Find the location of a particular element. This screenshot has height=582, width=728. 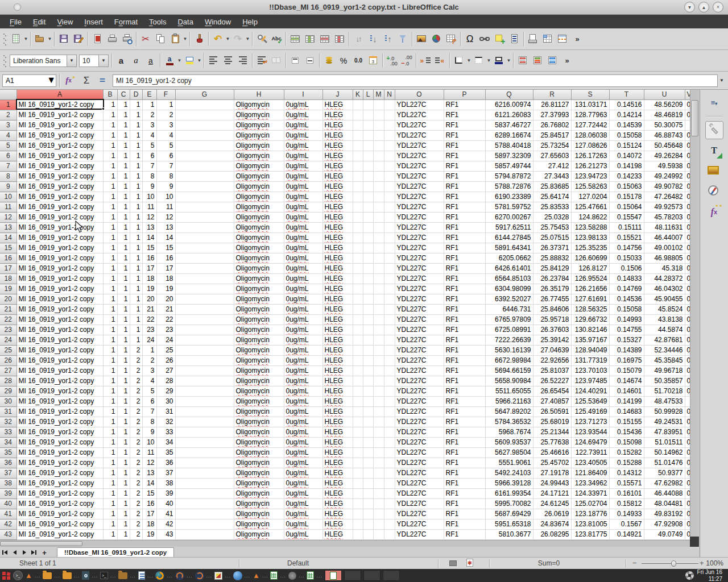

cell-T33: 0.15436 is located at coordinates (627, 433).